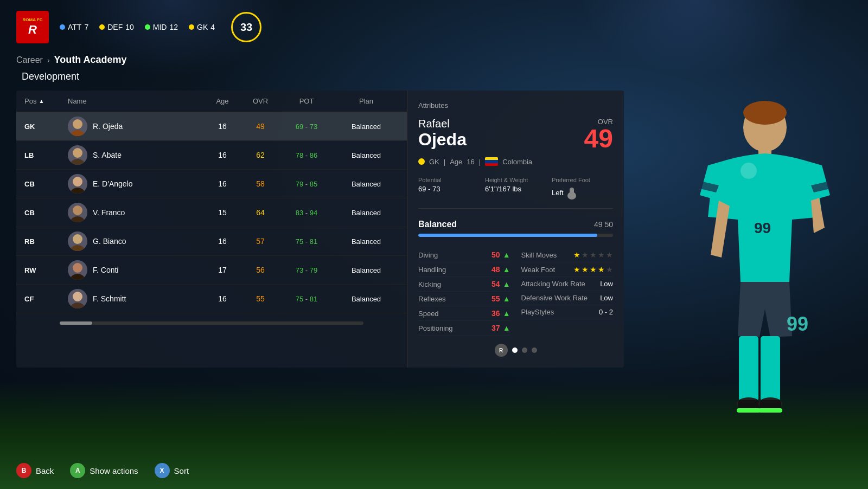 This screenshot has height=489, width=868. I want to click on player-ovr: 55, so click(260, 299).